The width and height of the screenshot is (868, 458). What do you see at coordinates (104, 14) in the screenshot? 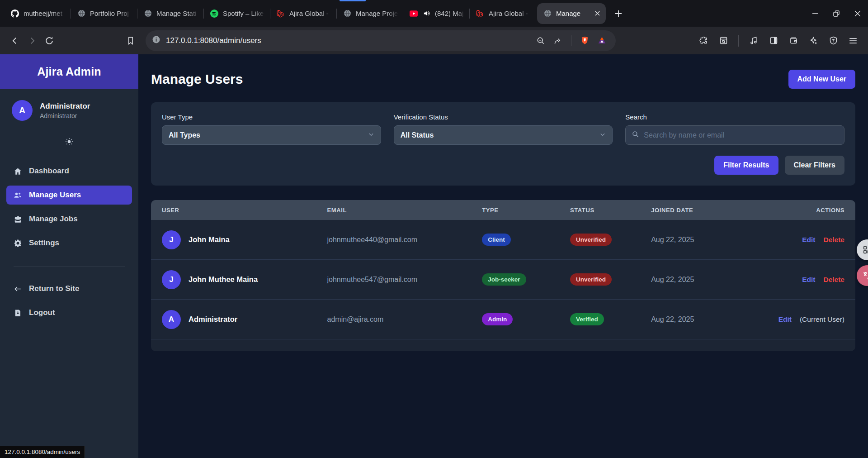
I see `tab-portfolio: Portfolio Proj` at bounding box center [104, 14].